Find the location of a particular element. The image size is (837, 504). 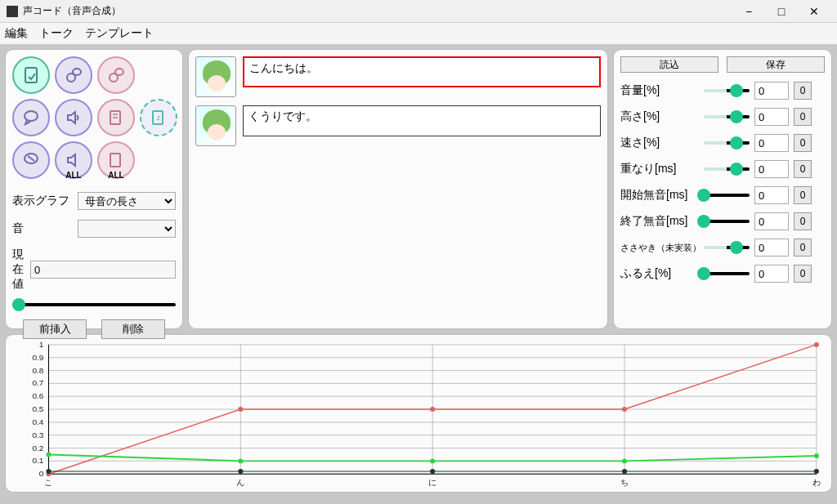

minimize-button: − is located at coordinates (749, 11).